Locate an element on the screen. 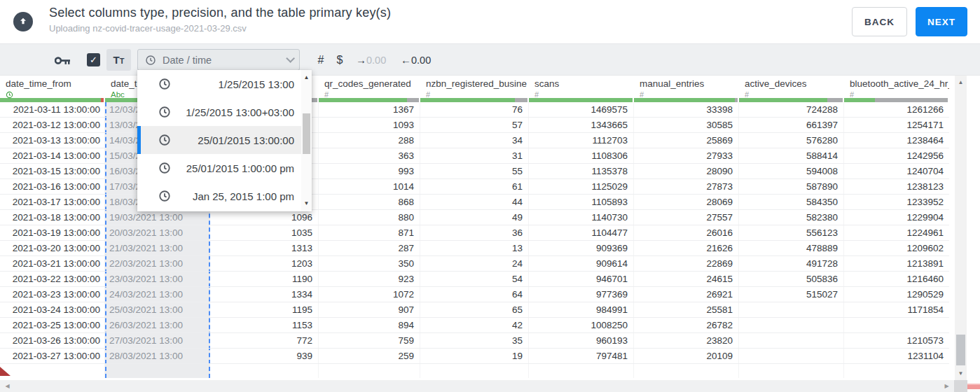 The width and height of the screenshot is (980, 392). table-cell: 49 is located at coordinates (475, 217).